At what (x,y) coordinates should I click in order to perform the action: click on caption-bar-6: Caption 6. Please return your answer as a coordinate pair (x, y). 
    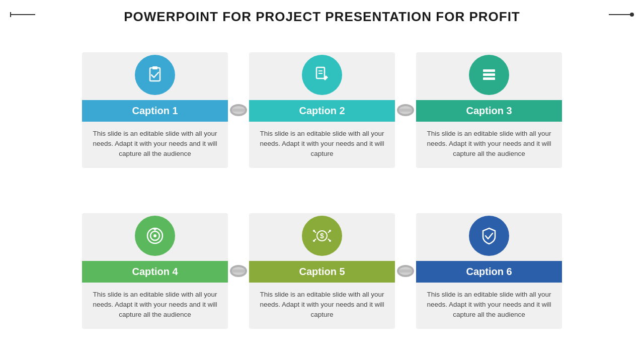
    Looking at the image, I should click on (489, 272).